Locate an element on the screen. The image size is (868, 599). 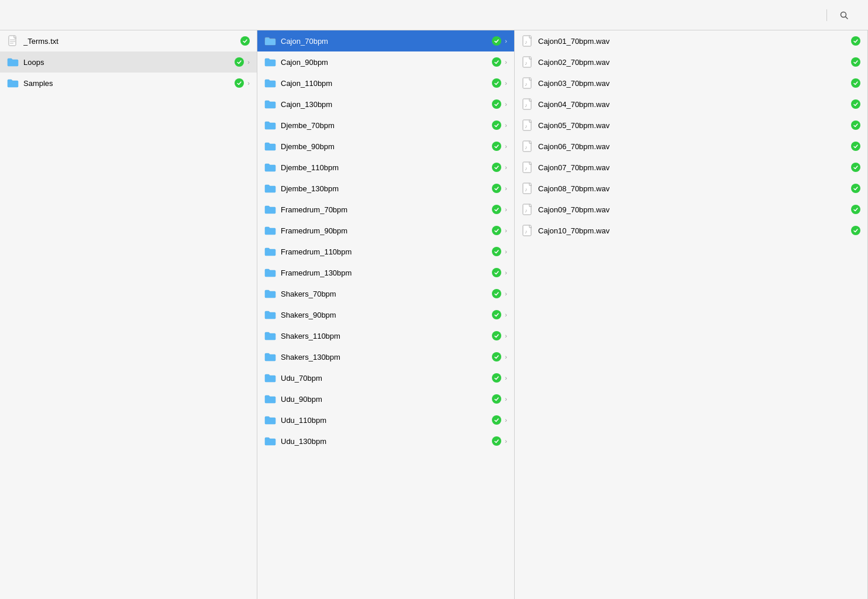
item-name: Cajon08_70bpm.wav is located at coordinates (693, 188).